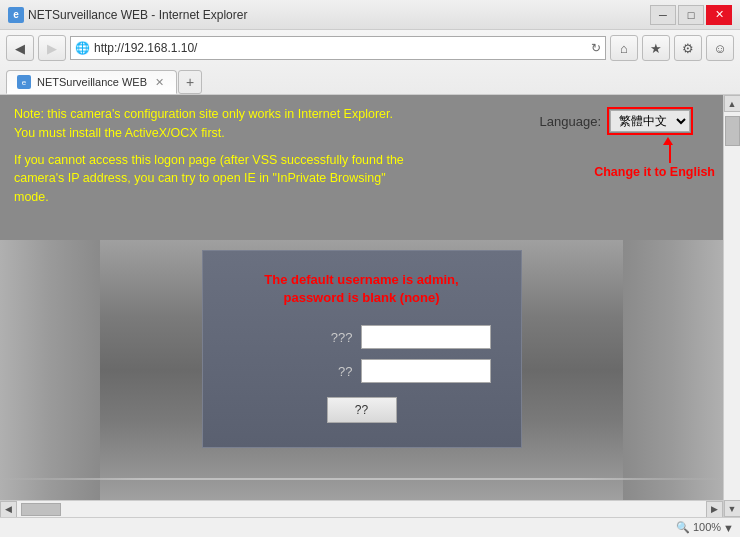  Describe the element at coordinates (426, 371) in the screenshot. I see `password-input` at that location.